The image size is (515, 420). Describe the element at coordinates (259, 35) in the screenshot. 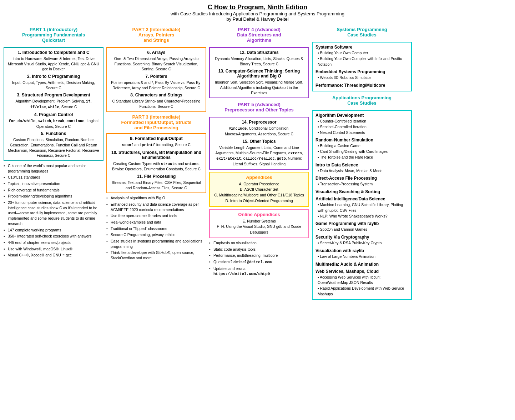

I see `part4-header: PART 4 (Advanced) Data Structures and Al…` at that location.